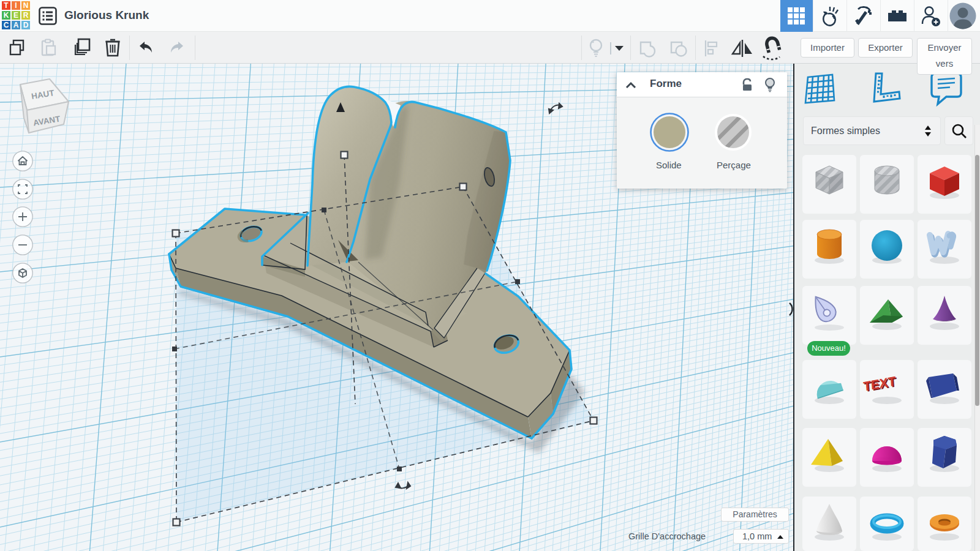 Image resolution: width=980 pixels, height=551 pixels. Describe the element at coordinates (16, 15) in the screenshot. I see `svg-text: E` at that location.